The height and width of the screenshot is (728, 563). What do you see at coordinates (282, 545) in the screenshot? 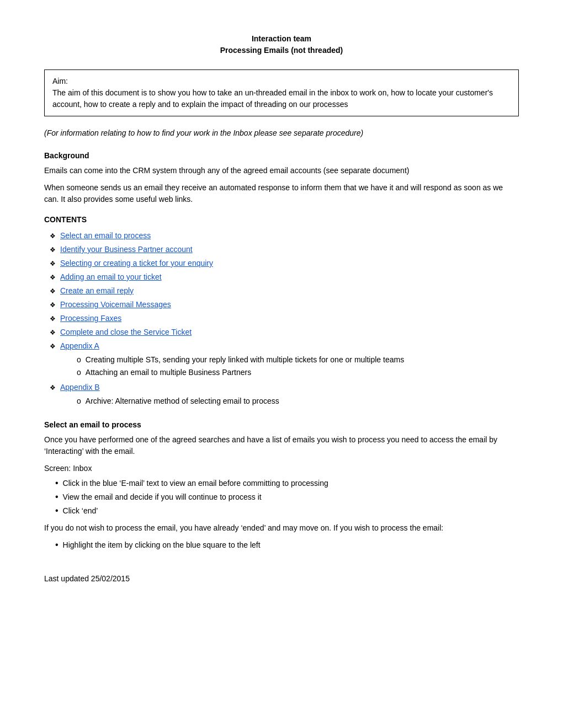
I see `after-bullet-list: Highlight the item by clicking on the bl…` at bounding box center [282, 545].